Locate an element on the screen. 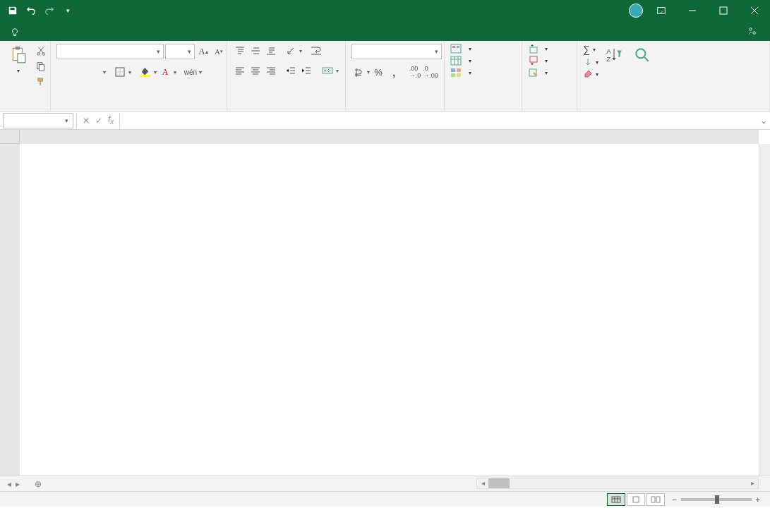  italic-button is located at coordinates (79, 72).